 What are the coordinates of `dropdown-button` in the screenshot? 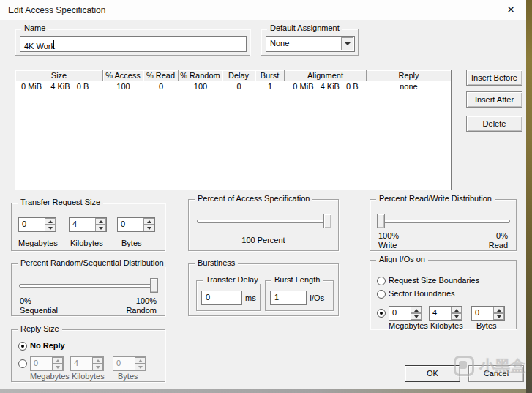 It's located at (347, 44).